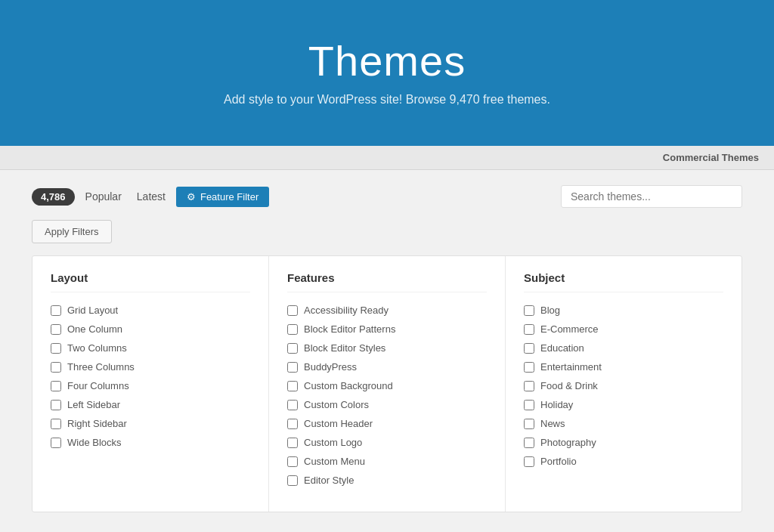  What do you see at coordinates (150, 310) in the screenshot?
I see `list-item: Grid Layout` at bounding box center [150, 310].